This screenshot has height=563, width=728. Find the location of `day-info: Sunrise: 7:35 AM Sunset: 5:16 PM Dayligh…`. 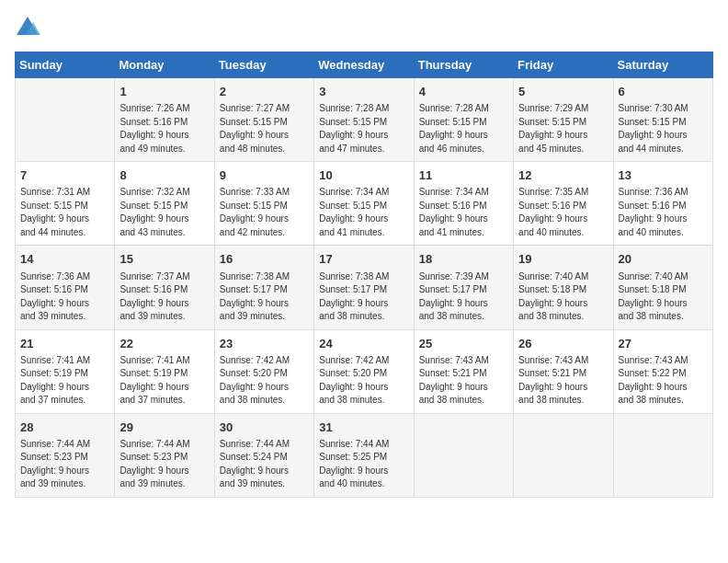

day-info: Sunrise: 7:35 AM Sunset: 5:16 PM Dayligh… is located at coordinates (563, 213).